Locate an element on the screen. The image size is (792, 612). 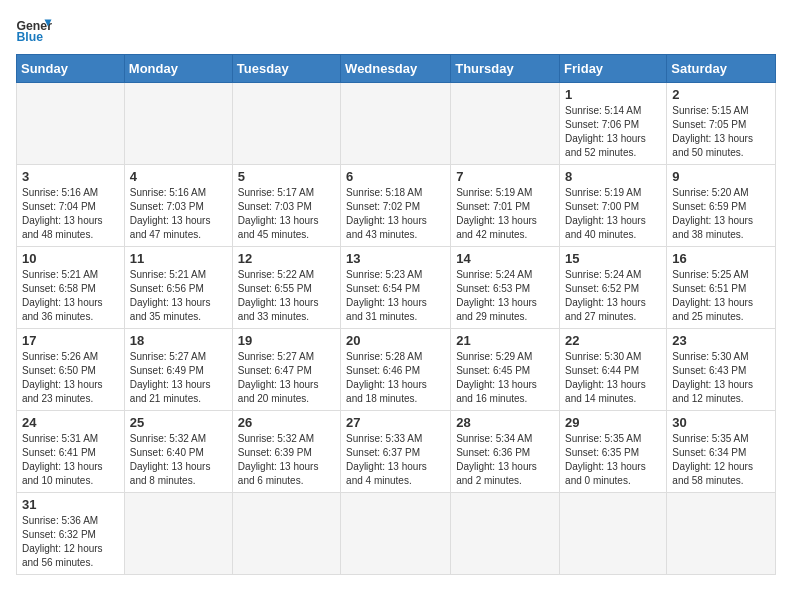
day-info: Sunrise: 5:34 AM Sunset: 6:36 PM Dayligh… is located at coordinates (505, 460).